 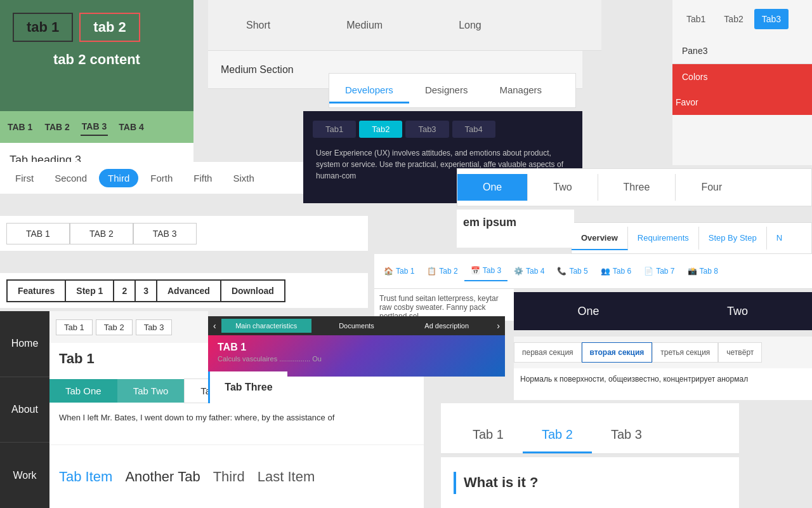 I want to click on tab2-underline: TAB 2, so click(x=57, y=127).